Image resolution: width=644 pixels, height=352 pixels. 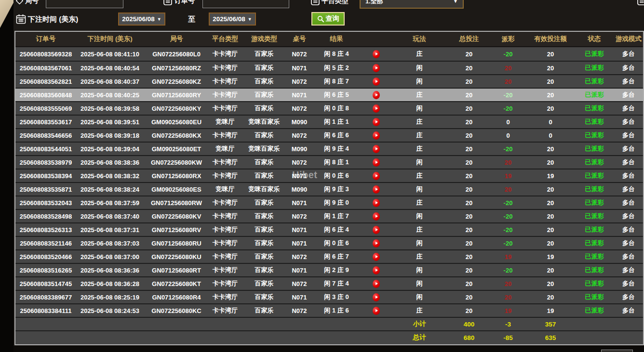 I want to click on table-row: 250608083560848 2025-06-08 08:40:25 GN07…, so click(x=329, y=94).